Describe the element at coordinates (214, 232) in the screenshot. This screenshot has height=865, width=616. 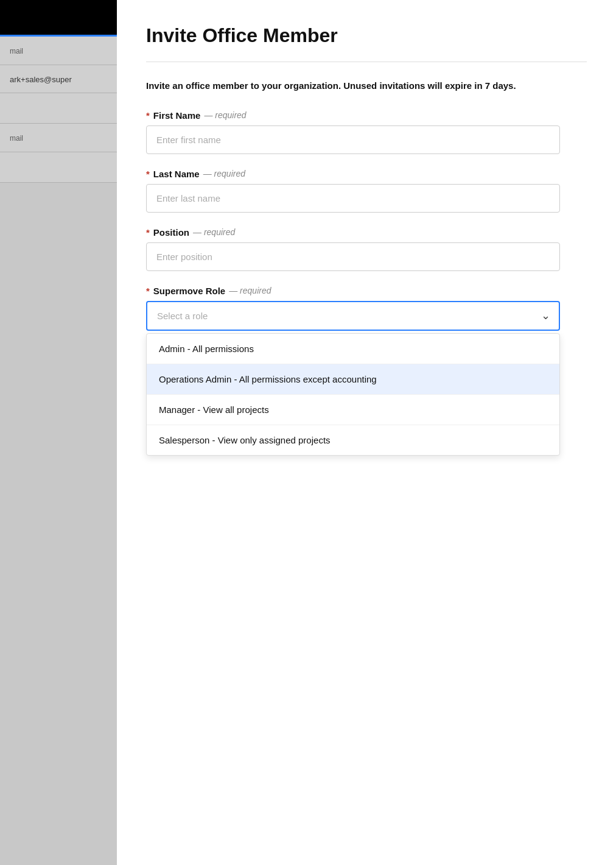
I see `position-required-text: — required` at that location.